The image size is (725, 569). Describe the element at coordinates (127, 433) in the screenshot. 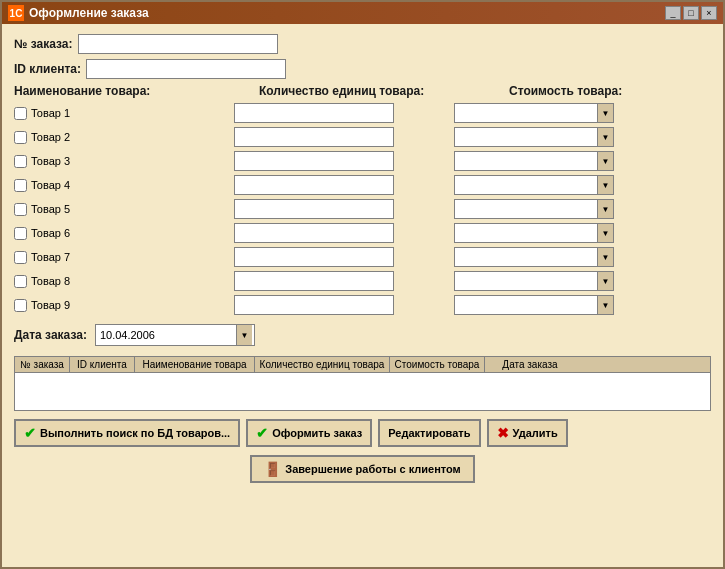

I see `search-button: ✔ Выполнить поиск по БД товаров...` at that location.